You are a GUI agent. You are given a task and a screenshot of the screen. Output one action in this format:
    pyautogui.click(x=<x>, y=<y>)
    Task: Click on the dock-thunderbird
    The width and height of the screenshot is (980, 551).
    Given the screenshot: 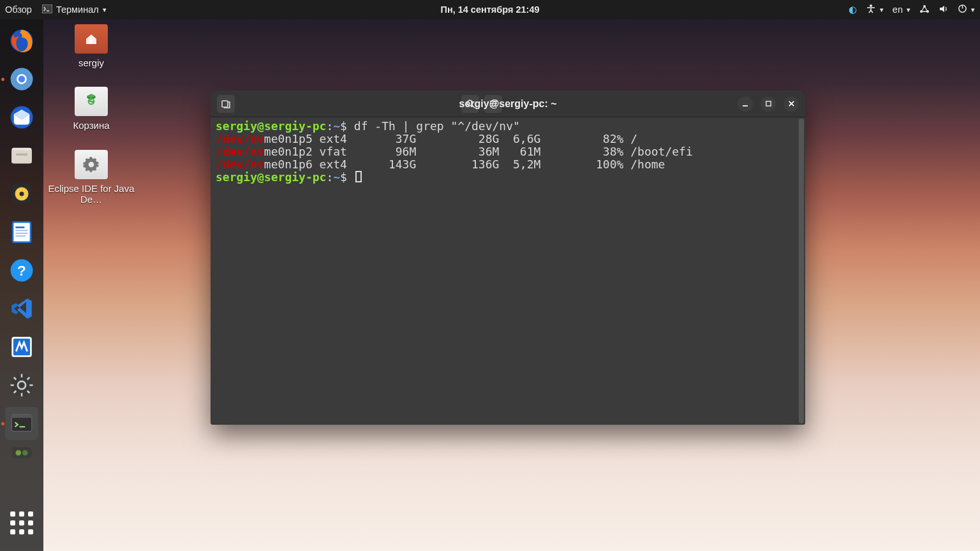 What is the action you would take?
    pyautogui.click(x=22, y=117)
    